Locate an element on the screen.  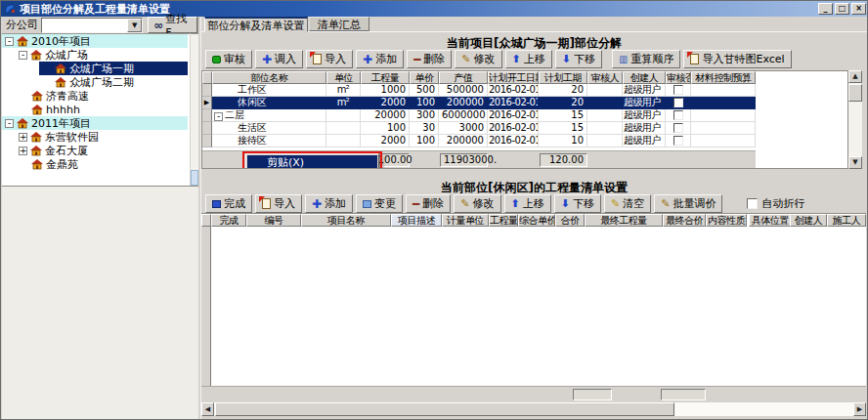
tree-item-label: 众城广场 is located at coordinates (66, 55).